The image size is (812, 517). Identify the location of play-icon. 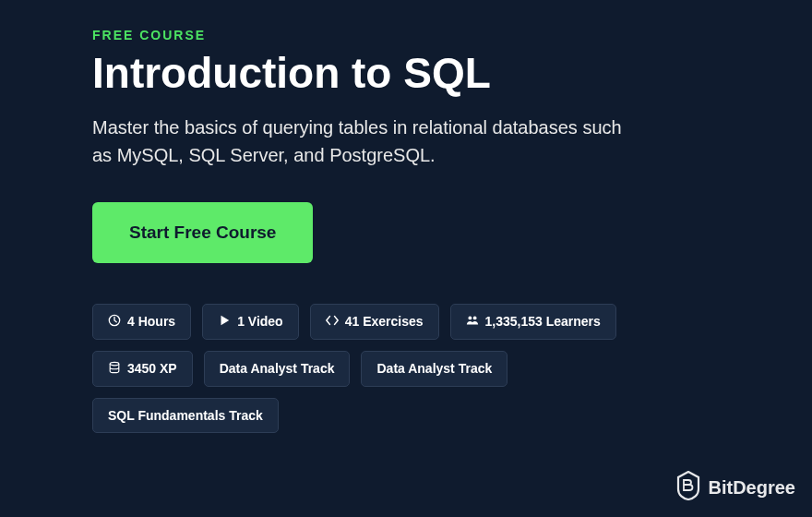
(224, 321).